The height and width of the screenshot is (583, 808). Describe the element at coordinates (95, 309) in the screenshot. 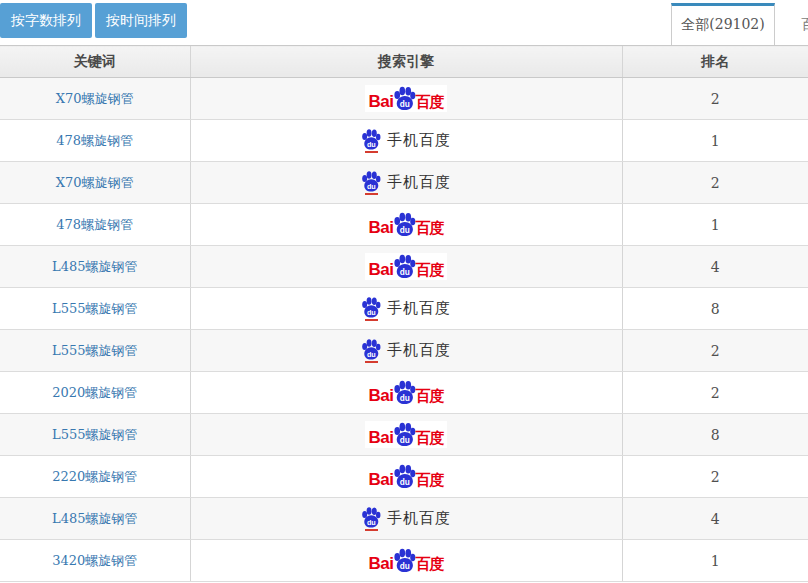

I see `keyword-cell: L555螺旋钢管` at that location.